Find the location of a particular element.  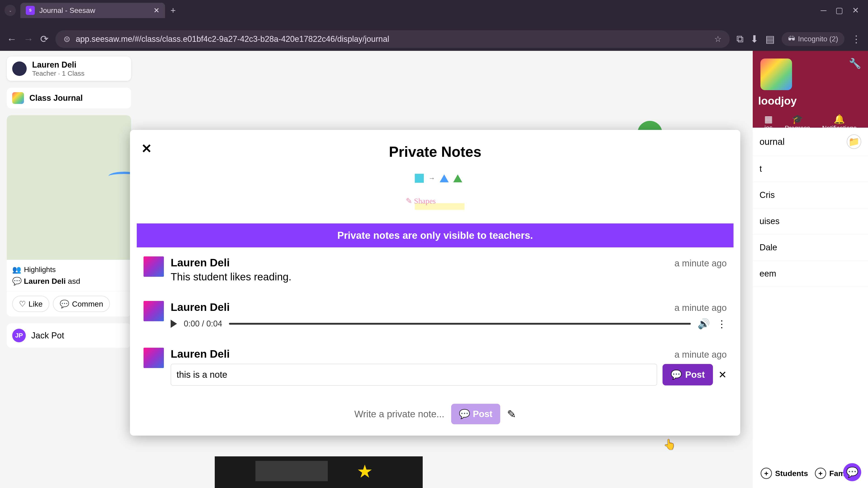

play-icon is located at coordinates (174, 324).